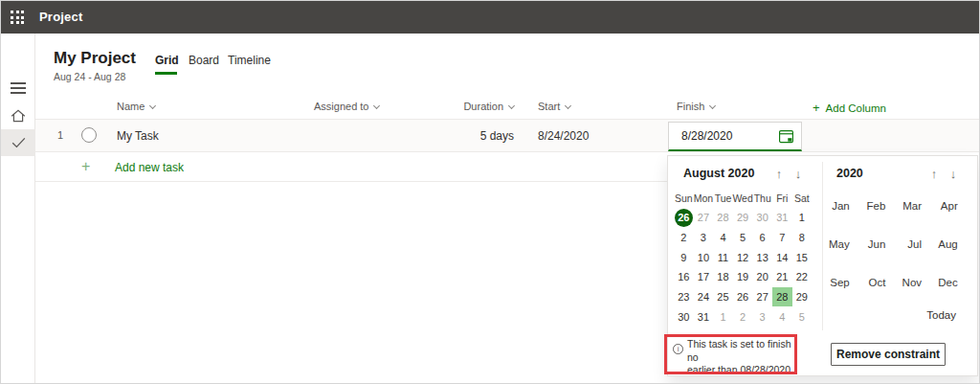  I want to click on day-header: Mon, so click(704, 198).